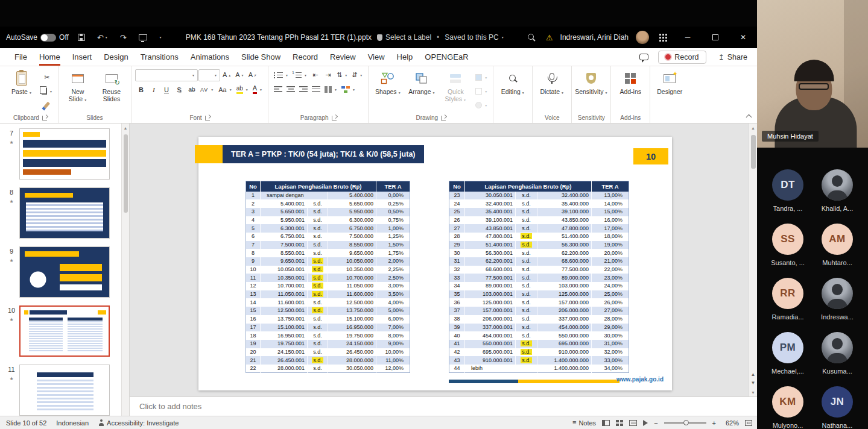 The width and height of the screenshot is (868, 429). I want to click on italic-button: I, so click(154, 89).